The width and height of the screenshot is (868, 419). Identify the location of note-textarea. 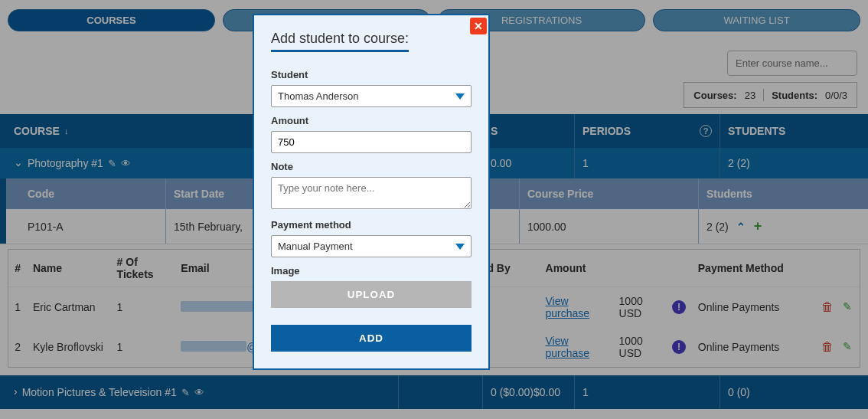
(371, 193).